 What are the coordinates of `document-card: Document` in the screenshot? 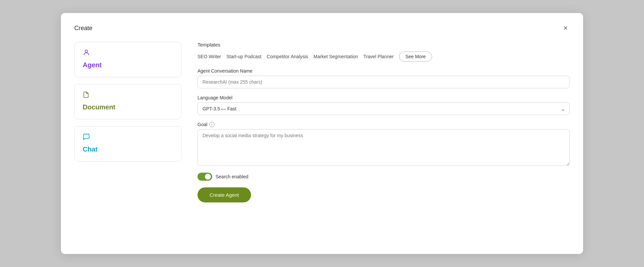 It's located at (128, 102).